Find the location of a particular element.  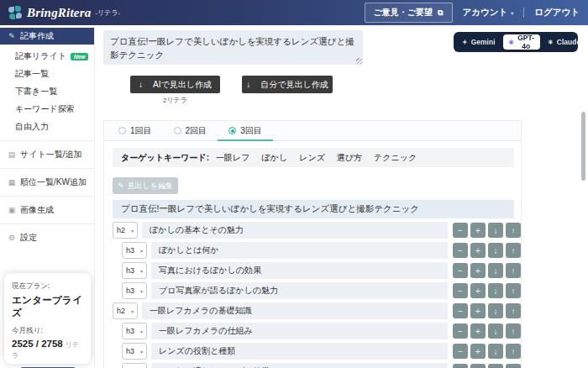

sidebar-item-image-generate: ▣ 画像生成 is located at coordinates (47, 210).